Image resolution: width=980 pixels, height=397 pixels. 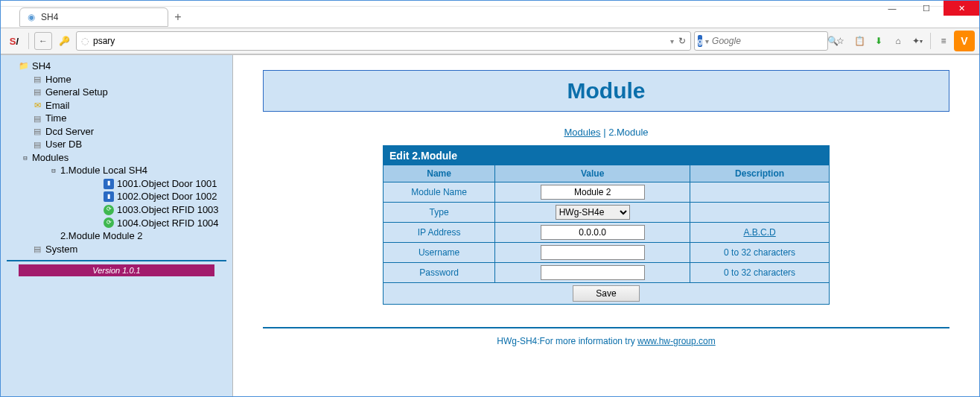 What do you see at coordinates (125, 250) in the screenshot?
I see `tree-item-system: -▤System` at bounding box center [125, 250].